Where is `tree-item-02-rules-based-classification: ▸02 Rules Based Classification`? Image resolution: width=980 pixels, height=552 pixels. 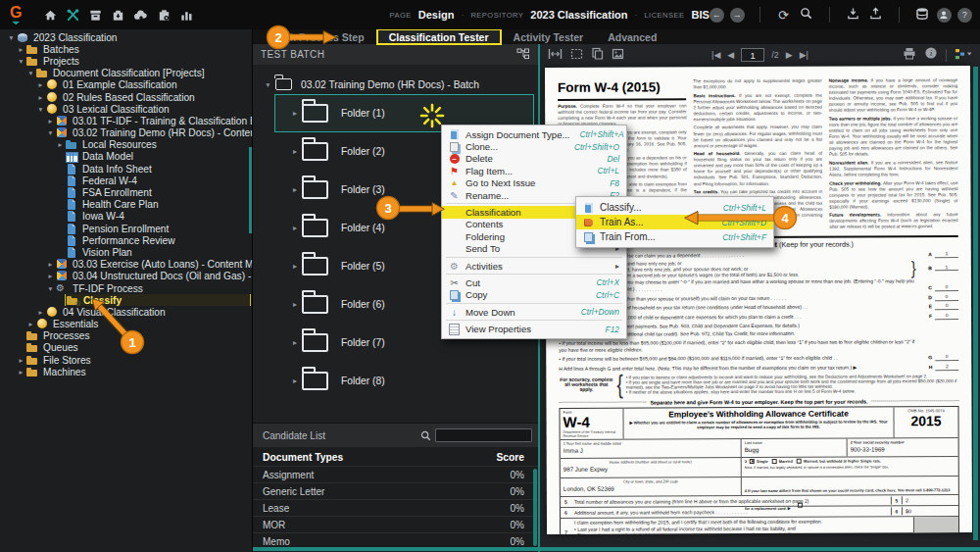 tree-item-02-rules-based-classification: ▸02 Rules Based Classification is located at coordinates (125, 97).